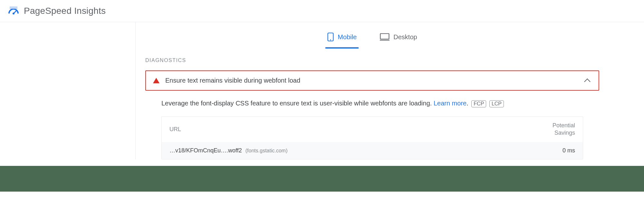  Describe the element at coordinates (322, 11) in the screenshot. I see `app-header: PageSpeed Insights` at that location.